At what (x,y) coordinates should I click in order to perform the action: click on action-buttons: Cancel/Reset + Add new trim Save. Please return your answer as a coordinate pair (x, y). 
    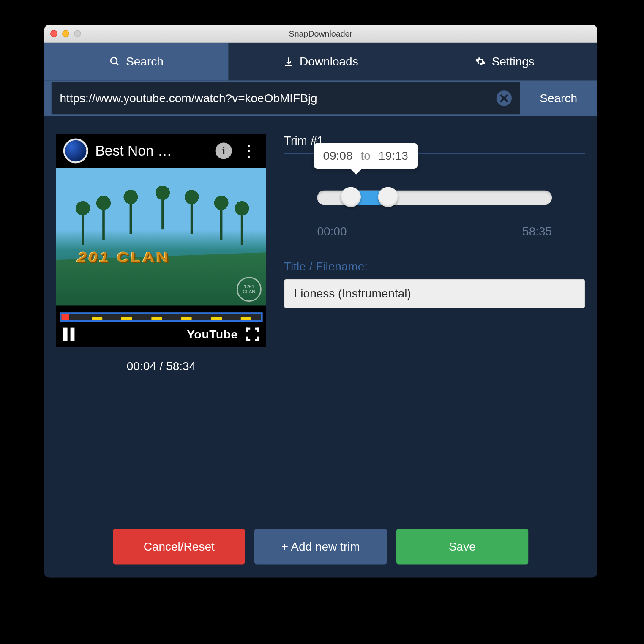
    Looking at the image, I should click on (321, 547).